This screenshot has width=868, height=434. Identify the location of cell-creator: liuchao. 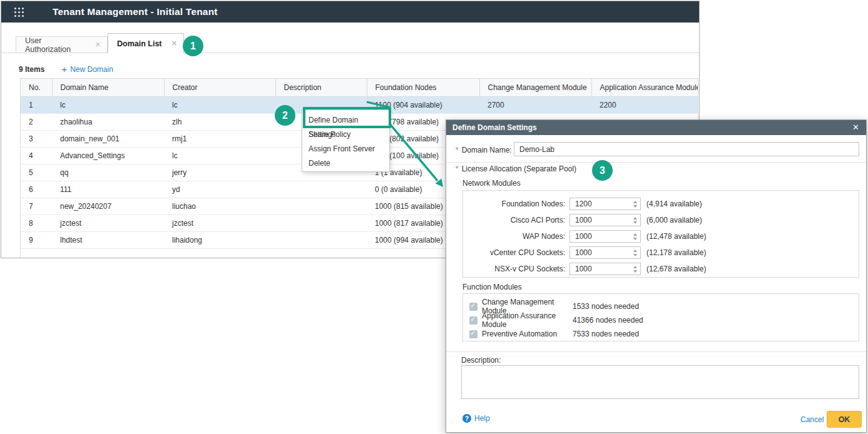
(220, 206).